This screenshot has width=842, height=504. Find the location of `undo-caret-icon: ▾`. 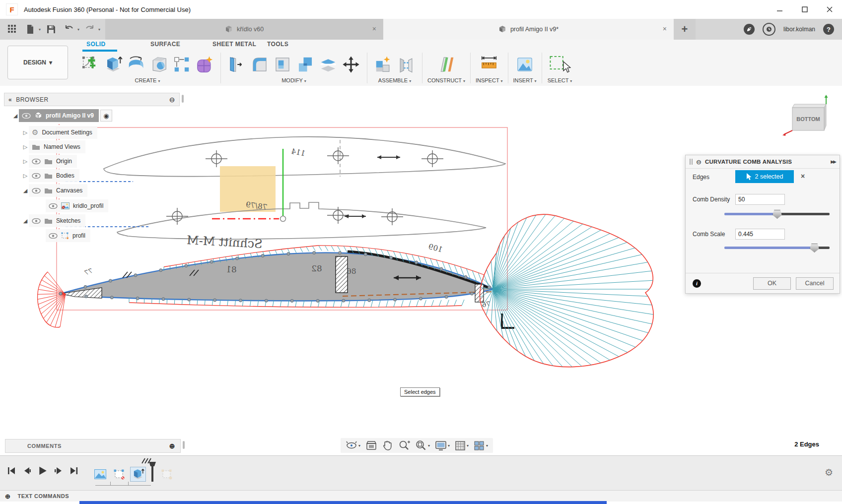

undo-caret-icon: ▾ is located at coordinates (78, 30).